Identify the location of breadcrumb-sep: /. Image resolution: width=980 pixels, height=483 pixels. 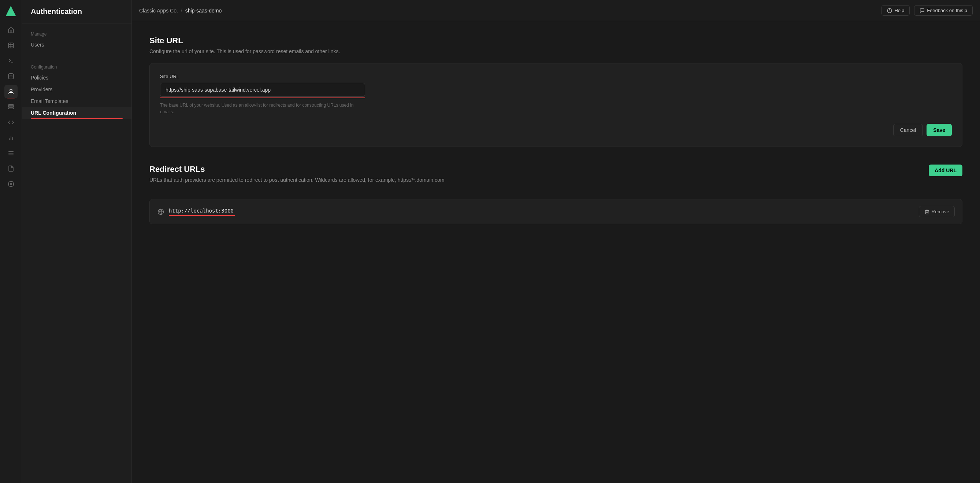
(182, 11).